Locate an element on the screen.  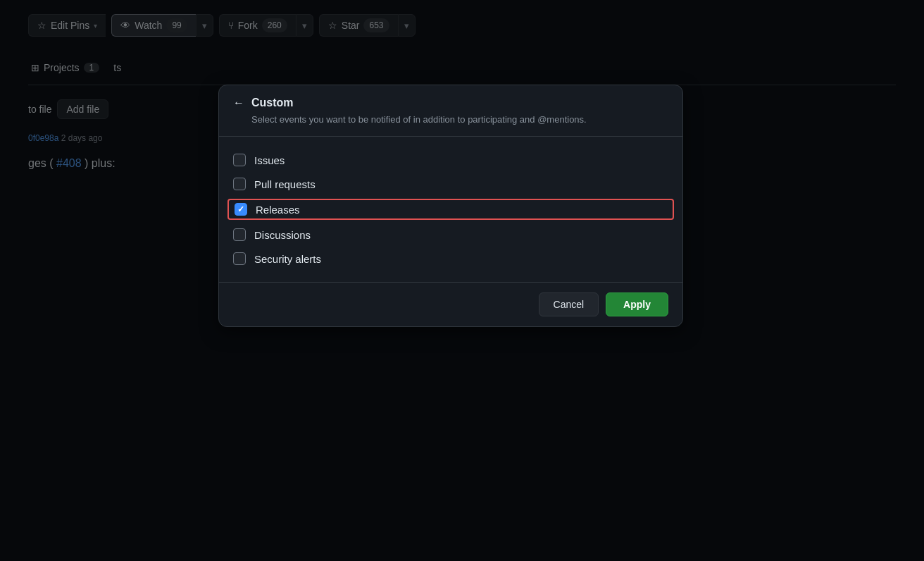
pull-requests-checkbox is located at coordinates (239, 184).